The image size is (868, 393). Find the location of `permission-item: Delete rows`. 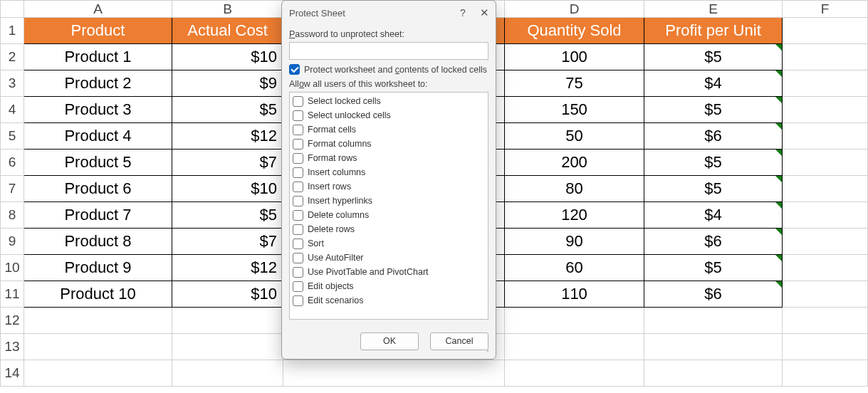

permission-item: Delete rows is located at coordinates (389, 229).